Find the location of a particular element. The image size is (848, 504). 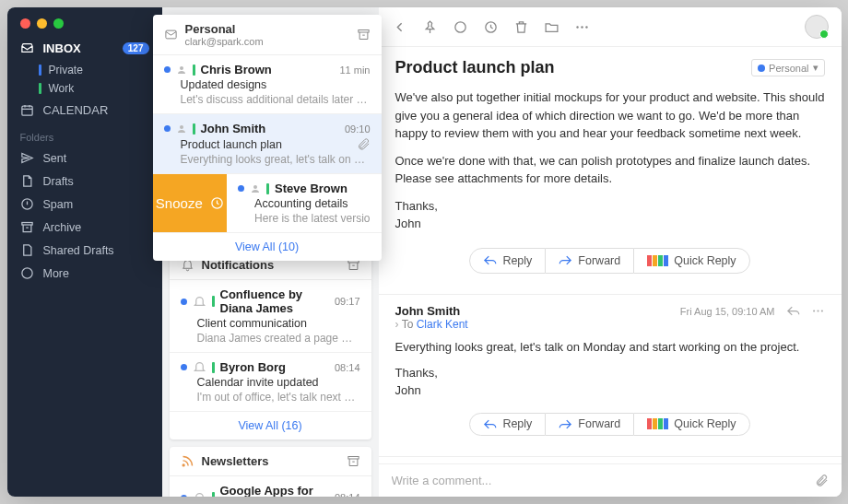

back-icon is located at coordinates (400, 28).